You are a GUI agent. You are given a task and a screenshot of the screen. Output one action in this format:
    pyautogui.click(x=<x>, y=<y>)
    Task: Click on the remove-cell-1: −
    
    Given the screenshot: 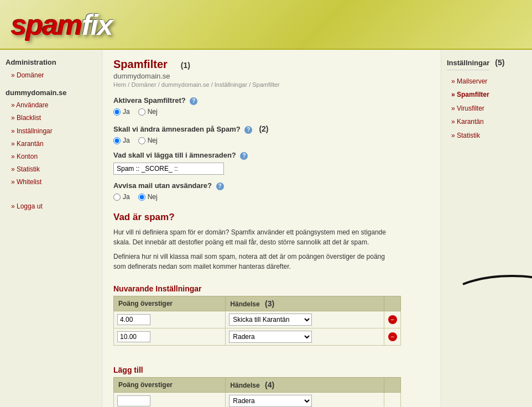 What is the action you would take?
    pyautogui.click(x=393, y=337)
    